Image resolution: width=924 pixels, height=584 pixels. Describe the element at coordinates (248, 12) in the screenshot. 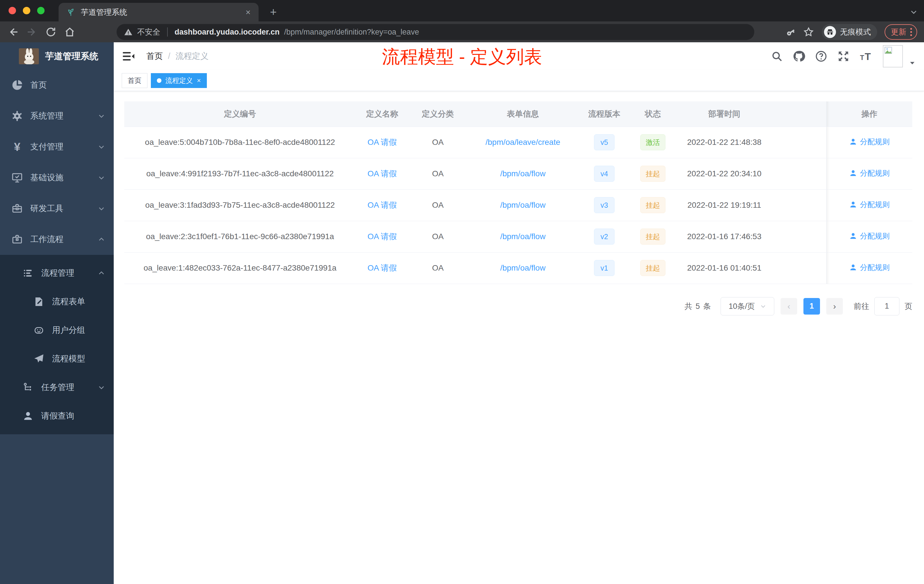

I see `tab-close-icon: ×` at that location.